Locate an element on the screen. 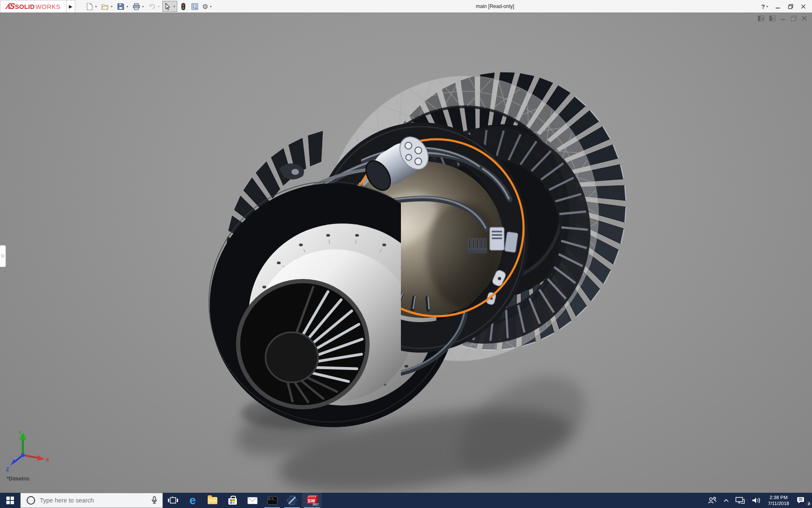  task-view-button is located at coordinates (173, 500).